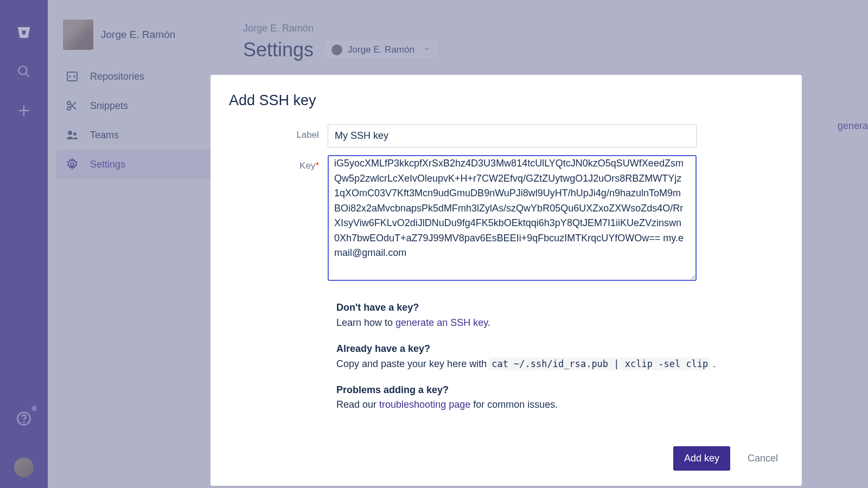  I want to click on modal-title: Add SSH key, so click(506, 101).